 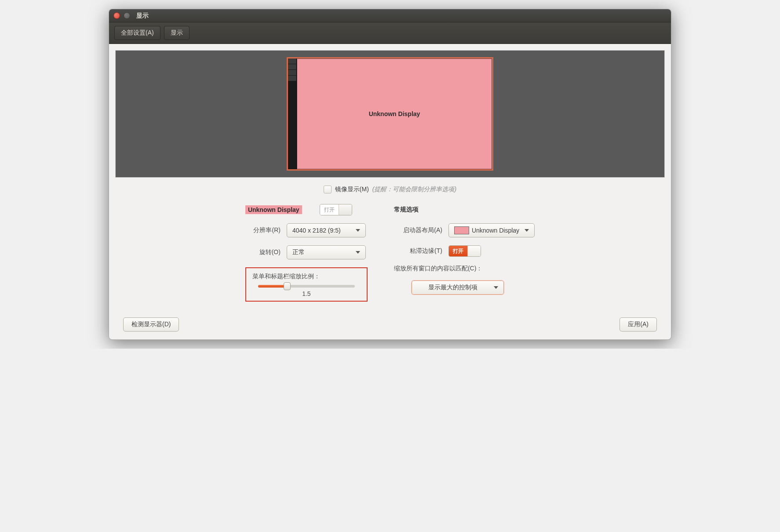 I want to click on apply-button: 应用(A), so click(x=638, y=324).